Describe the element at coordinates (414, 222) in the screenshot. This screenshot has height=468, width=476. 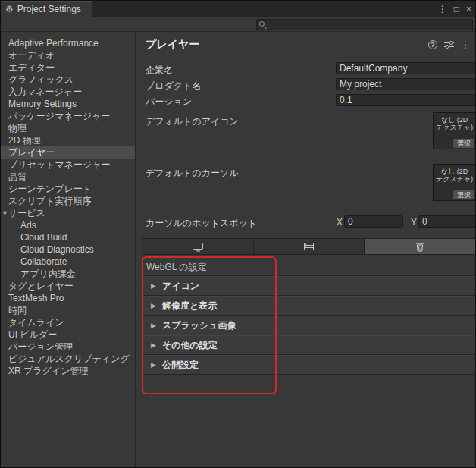
I see `hotspot-y-label: Y` at that location.